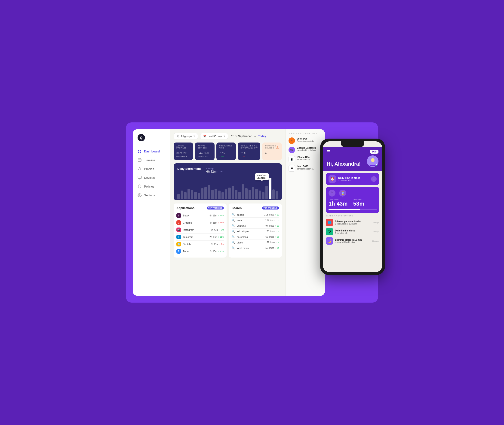 Image resolution: width=504 pixels, height=425 pixels. I want to click on earlier-notification-item: 🛡 Daily limit is close 5 minutes left 7m…, so click(353, 232).